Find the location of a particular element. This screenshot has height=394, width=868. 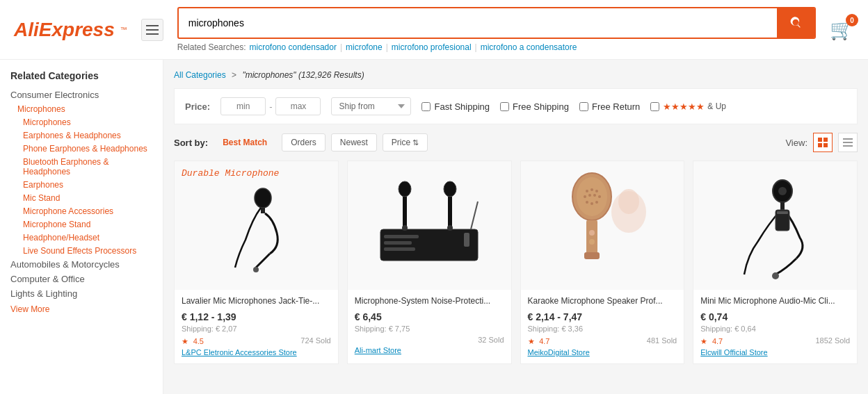

product-price-4: € 0,74 is located at coordinates (775, 317).